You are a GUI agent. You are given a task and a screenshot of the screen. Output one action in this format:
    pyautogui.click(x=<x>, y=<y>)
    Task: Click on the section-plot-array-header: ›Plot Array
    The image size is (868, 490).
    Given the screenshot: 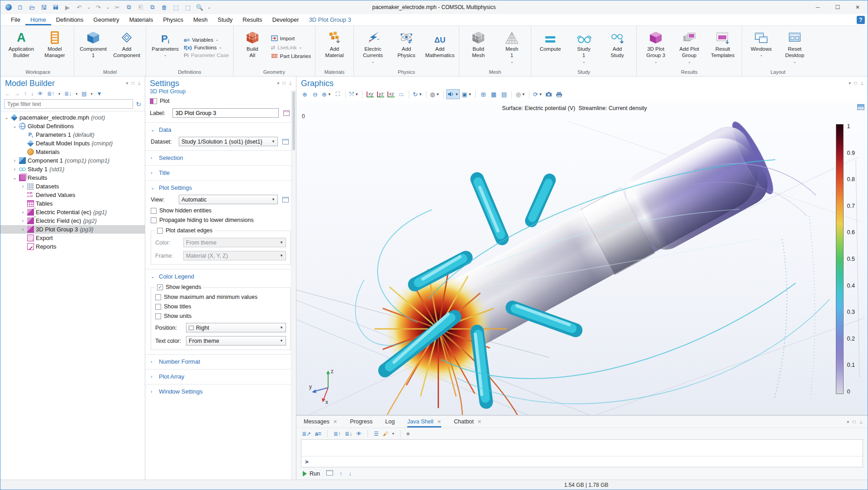 What is the action you would take?
    pyautogui.click(x=221, y=377)
    